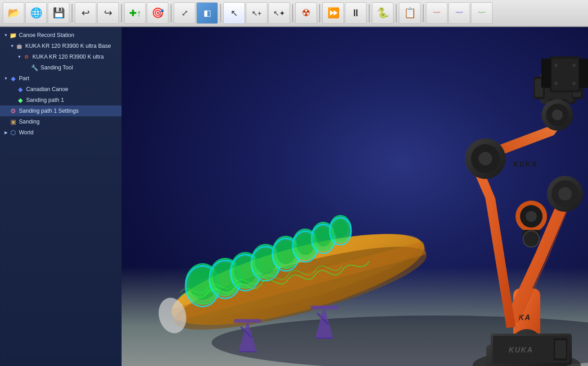 This screenshot has height=366, width=588. What do you see at coordinates (27, 68) in the screenshot?
I see `tree-arrow-sanding-tool` at bounding box center [27, 68].